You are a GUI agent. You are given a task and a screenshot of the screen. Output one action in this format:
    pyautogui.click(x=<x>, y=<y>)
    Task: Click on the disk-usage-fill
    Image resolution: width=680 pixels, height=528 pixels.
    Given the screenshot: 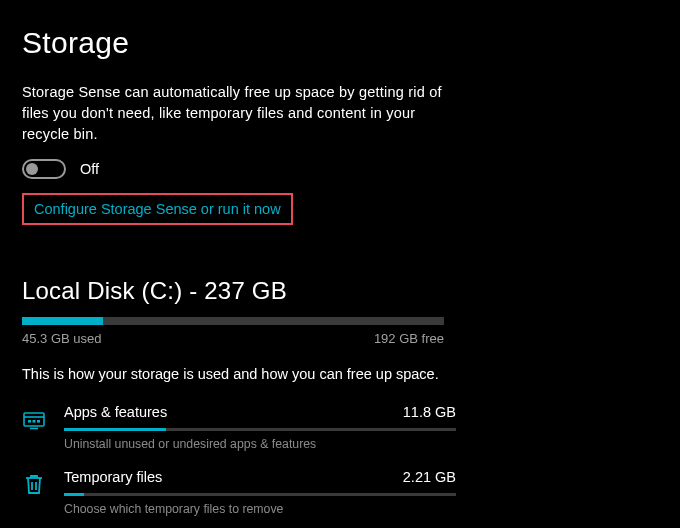 What is the action you would take?
    pyautogui.click(x=62, y=321)
    